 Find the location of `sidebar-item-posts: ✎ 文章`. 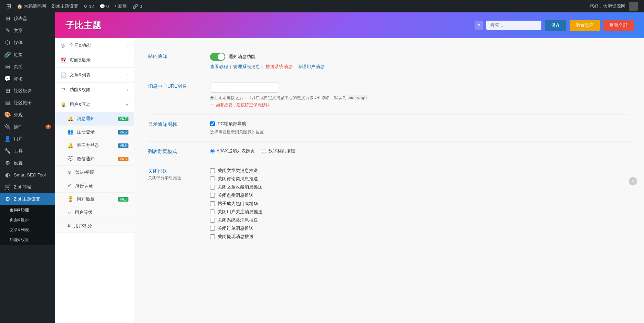

sidebar-item-posts: ✎ 文章 is located at coordinates (28, 30).